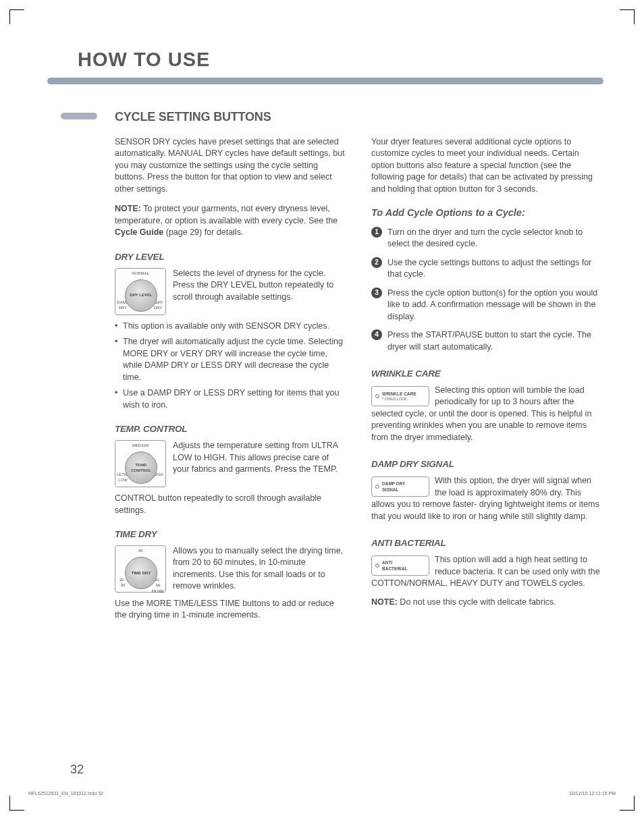 The image size is (644, 820). I want to click on note-text-1: To protect your garments, not every dryn…, so click(226, 215).